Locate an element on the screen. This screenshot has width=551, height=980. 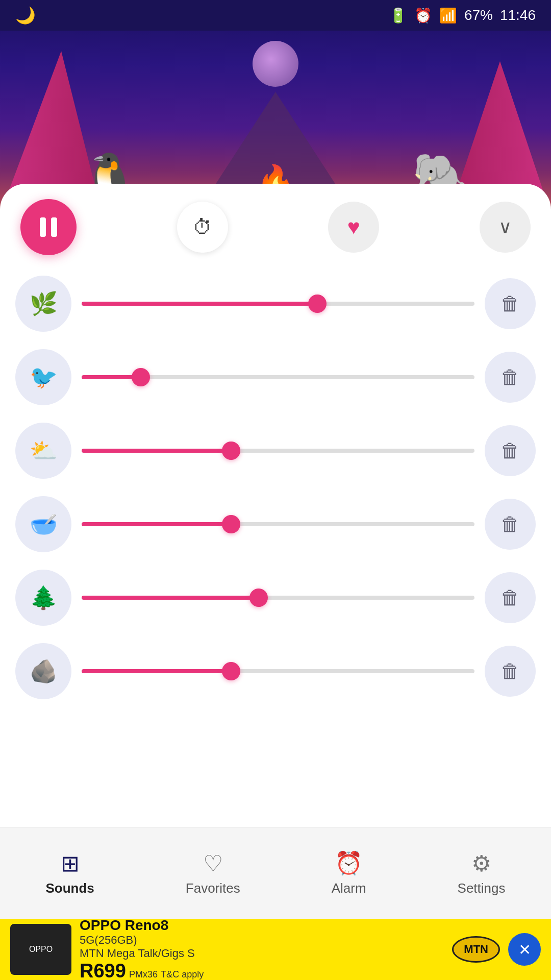
slider-thumb-forest is located at coordinates (259, 598).